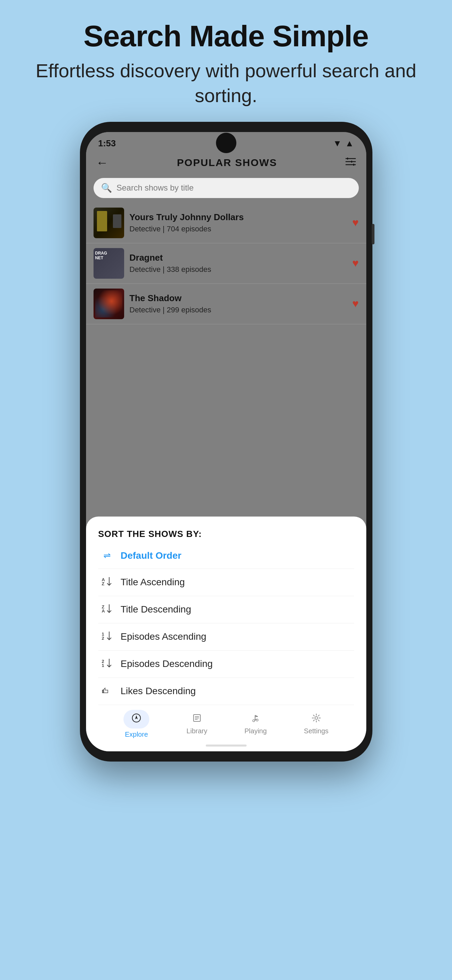  I want to click on heart-icon-2: ♥, so click(356, 263).